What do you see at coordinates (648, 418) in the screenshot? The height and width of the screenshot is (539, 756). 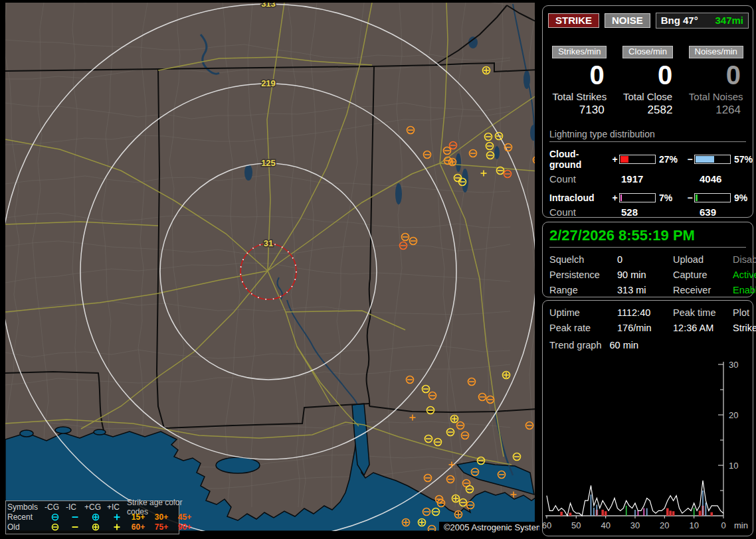 I see `trend-panel: Uptime 1112:40 Peak time Plot Peak rate …` at bounding box center [648, 418].